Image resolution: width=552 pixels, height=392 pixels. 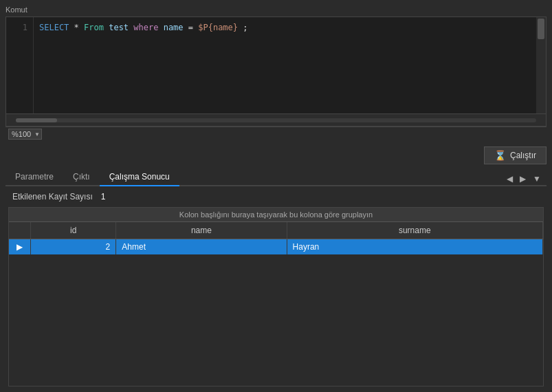 What do you see at coordinates (276, 197) in the screenshot?
I see `affected-row: Etkilenen Kayıt Sayısı 1` at bounding box center [276, 197].